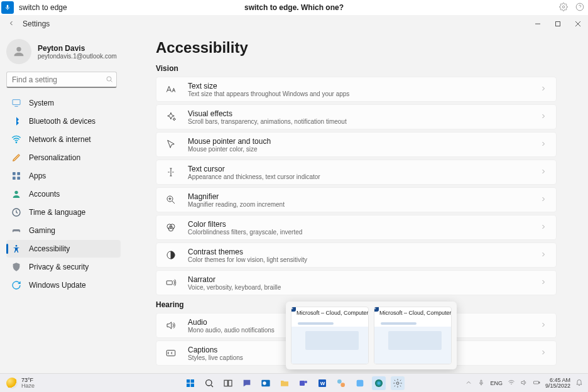 This screenshot has height=392, width=588. Describe the element at coordinates (36, 24) in the screenshot. I see `window-title: Settings` at that location.